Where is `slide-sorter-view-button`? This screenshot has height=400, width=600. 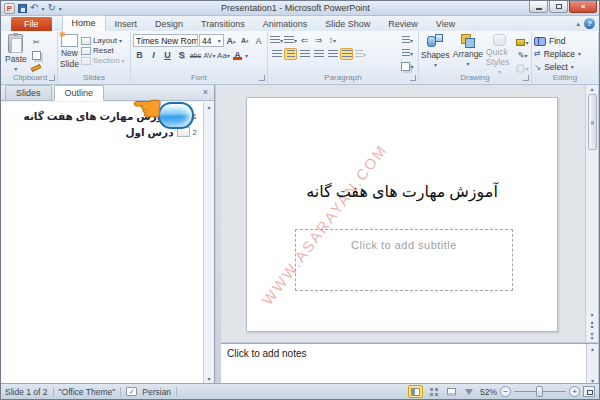
slide-sorter-view-button is located at coordinates (434, 392).